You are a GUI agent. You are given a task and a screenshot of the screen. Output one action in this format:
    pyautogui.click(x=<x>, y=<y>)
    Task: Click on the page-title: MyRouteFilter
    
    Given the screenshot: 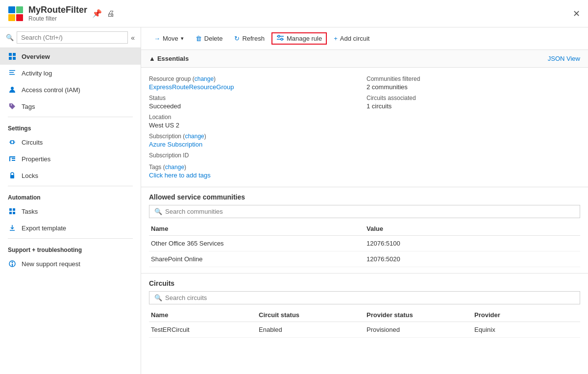 What is the action you would take?
    pyautogui.click(x=58, y=10)
    